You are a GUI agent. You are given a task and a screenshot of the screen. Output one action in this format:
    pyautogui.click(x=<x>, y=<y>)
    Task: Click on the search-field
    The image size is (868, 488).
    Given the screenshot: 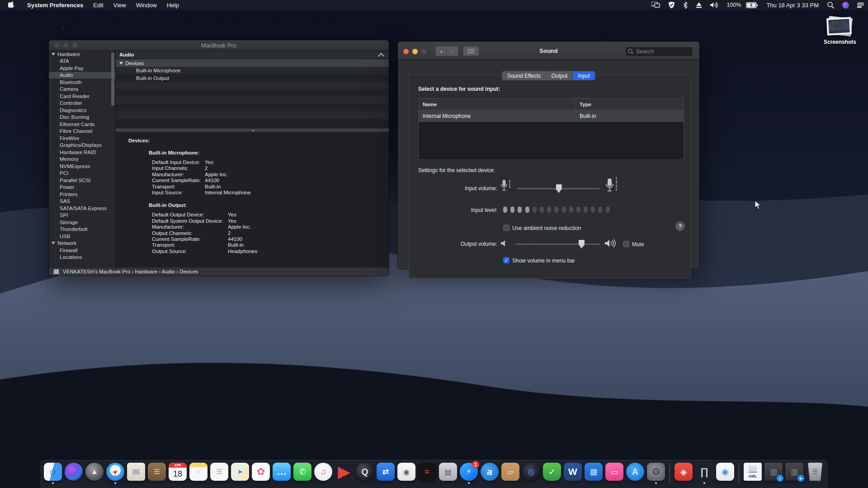 What is the action you would take?
    pyautogui.click(x=659, y=52)
    